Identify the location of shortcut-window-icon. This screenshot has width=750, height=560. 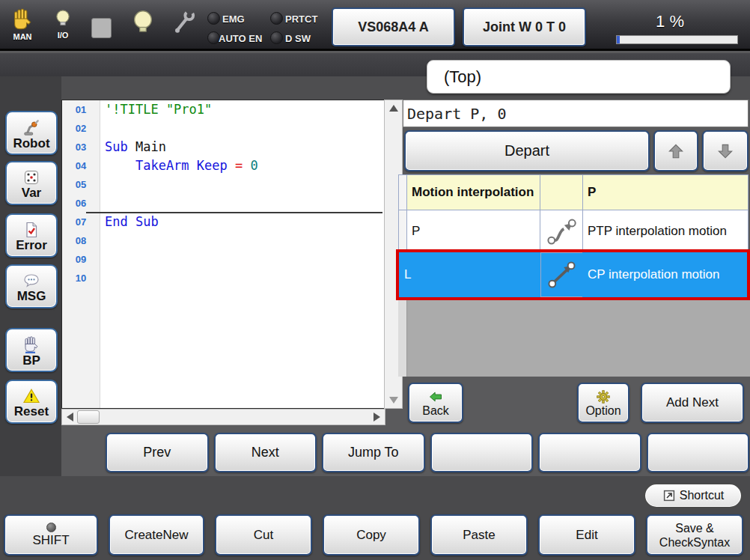
(669, 496).